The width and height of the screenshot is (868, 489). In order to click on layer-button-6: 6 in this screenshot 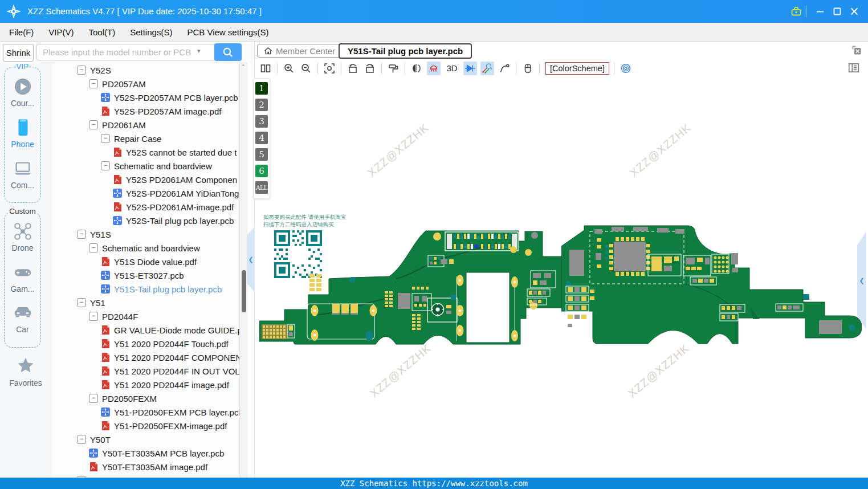, I will do `click(262, 171)`.